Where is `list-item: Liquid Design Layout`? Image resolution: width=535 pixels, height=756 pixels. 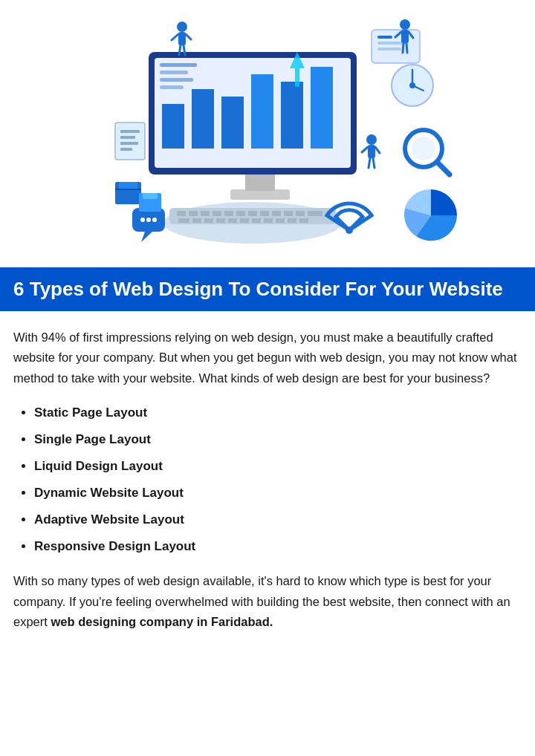 list-item: Liquid Design Layout is located at coordinates (278, 466).